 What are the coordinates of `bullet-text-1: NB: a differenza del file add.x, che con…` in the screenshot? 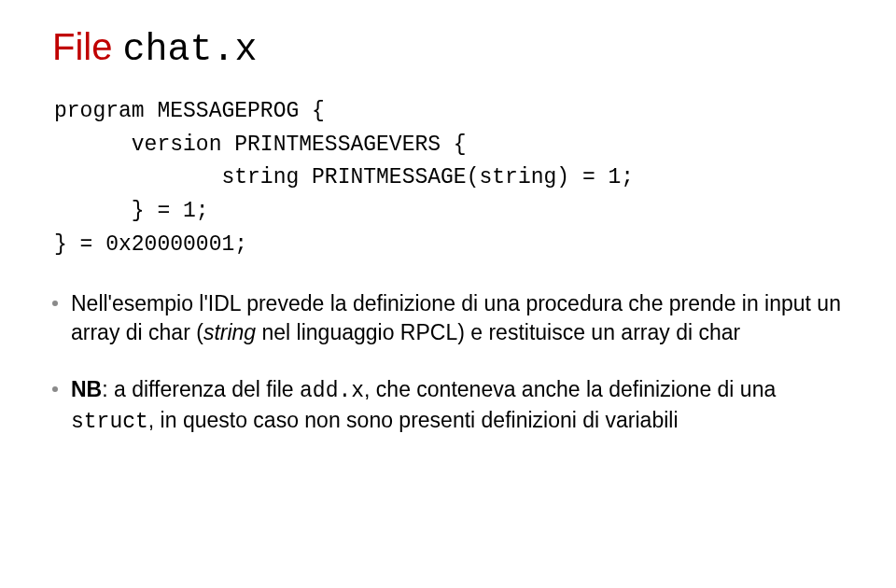 It's located at (457, 406).